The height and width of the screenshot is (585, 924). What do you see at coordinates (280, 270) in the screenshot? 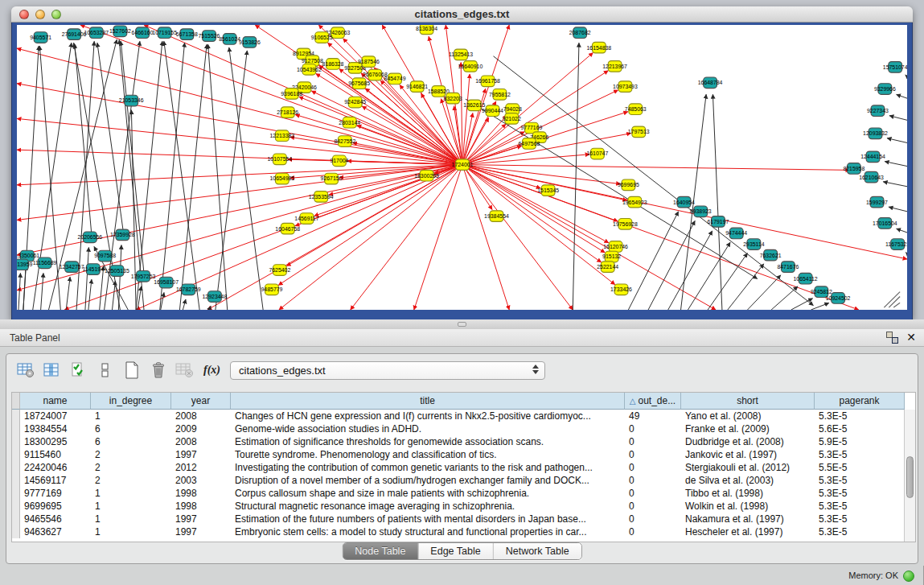
I see `graph-node: 7625402` at bounding box center [280, 270].